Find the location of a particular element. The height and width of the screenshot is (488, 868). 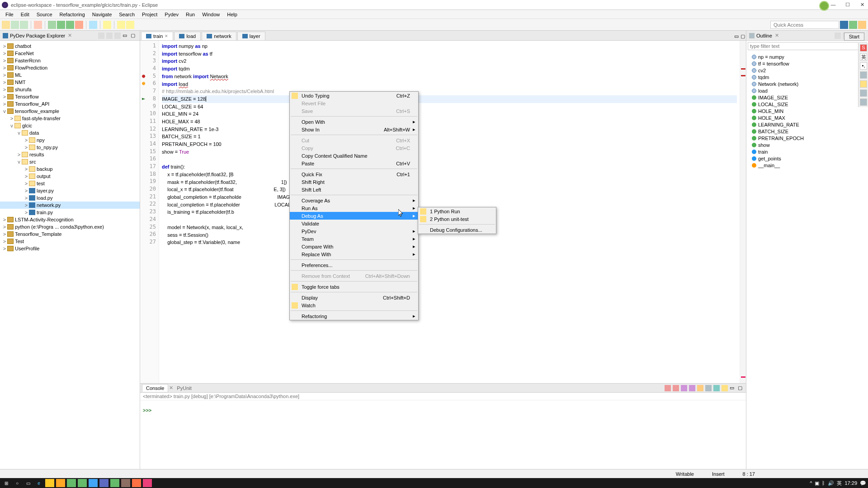

editor-tab-load: load is located at coordinates (187, 36).